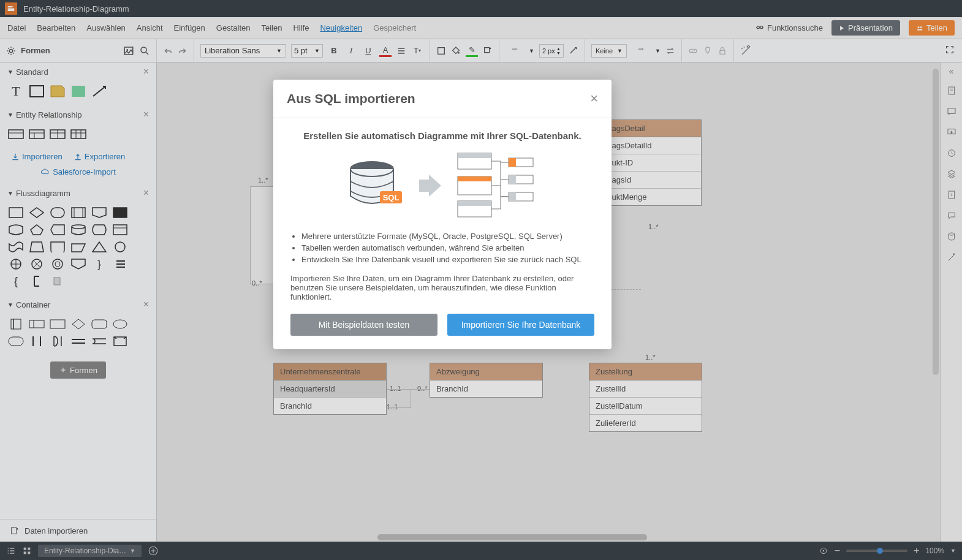 The height and width of the screenshot is (560, 962). Describe the element at coordinates (866, 28) in the screenshot. I see `present-button: Präsentation` at that location.